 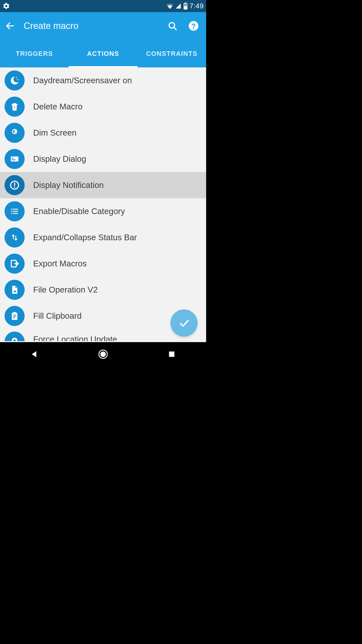 What do you see at coordinates (6, 6) in the screenshot?
I see `settings-gear-icon` at bounding box center [6, 6].